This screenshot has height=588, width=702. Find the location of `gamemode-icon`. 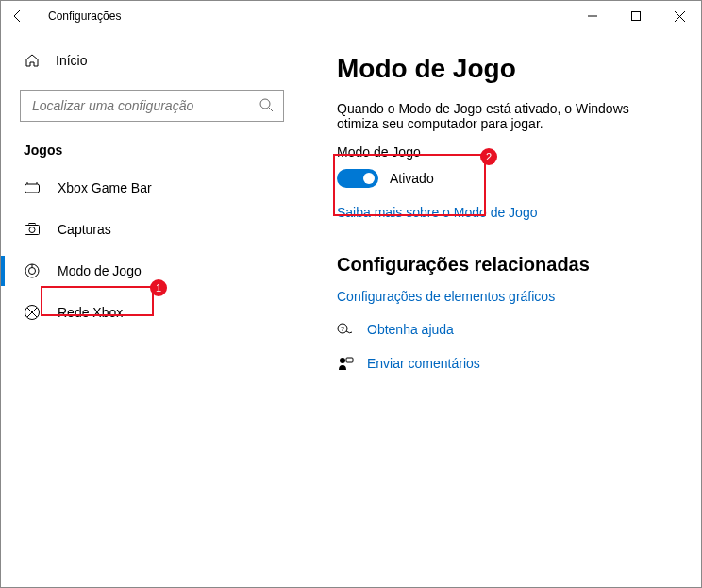

gamemode-icon is located at coordinates (32, 271).